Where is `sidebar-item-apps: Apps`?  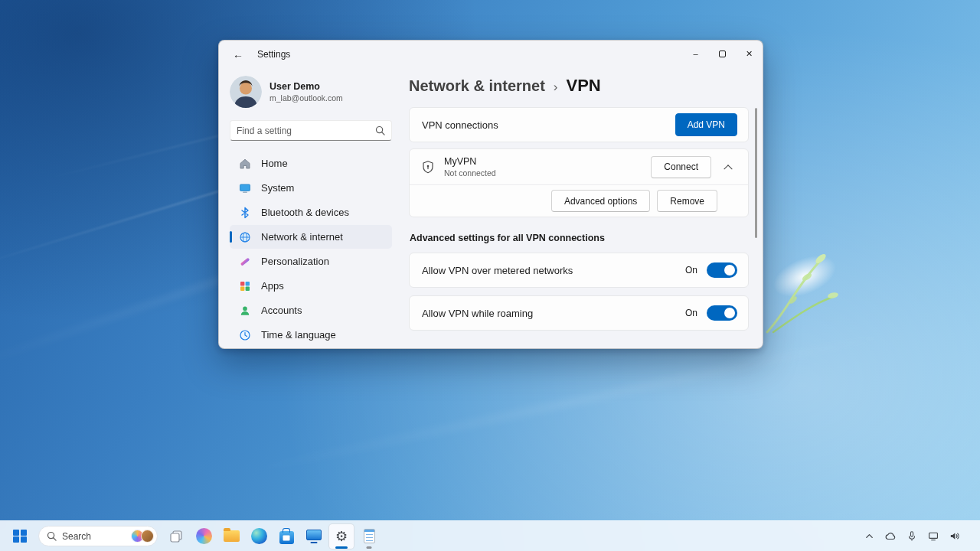
sidebar-item-apps: Apps is located at coordinates (311, 286).